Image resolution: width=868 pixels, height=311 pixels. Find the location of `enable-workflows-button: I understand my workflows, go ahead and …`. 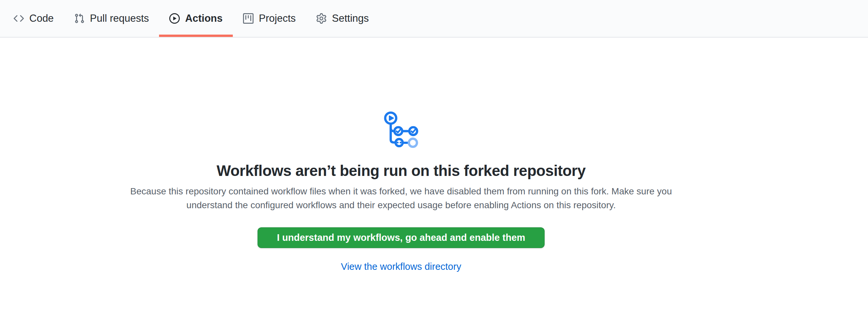

enable-workflows-button: I understand my workflows, go ahead and … is located at coordinates (401, 238).